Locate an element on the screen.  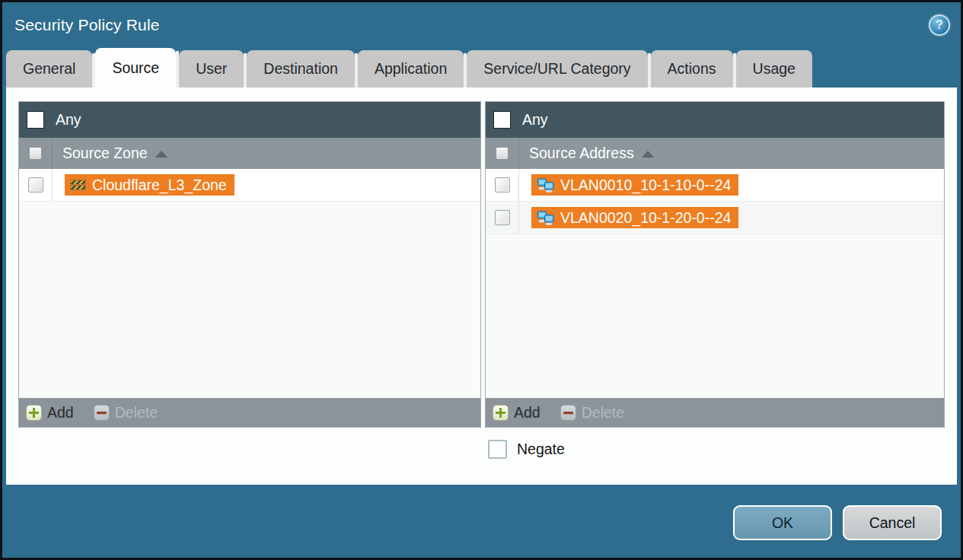
source-address-any-label: Any is located at coordinates (535, 120).